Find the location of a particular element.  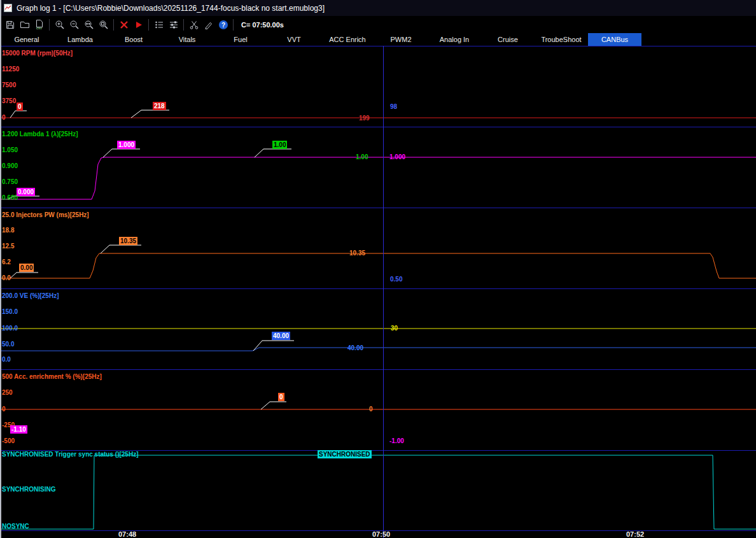

tab-general: General is located at coordinates (27, 39).